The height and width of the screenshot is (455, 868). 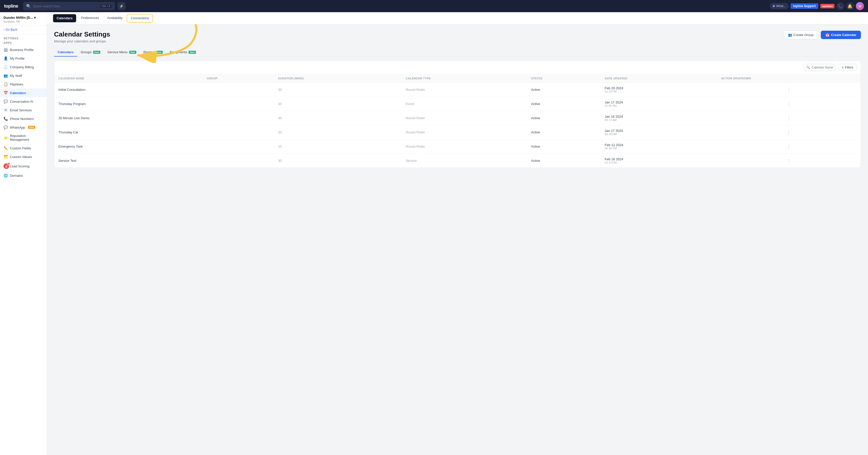 I want to click on sidebar-item-label: Business Profile, so click(x=22, y=50).